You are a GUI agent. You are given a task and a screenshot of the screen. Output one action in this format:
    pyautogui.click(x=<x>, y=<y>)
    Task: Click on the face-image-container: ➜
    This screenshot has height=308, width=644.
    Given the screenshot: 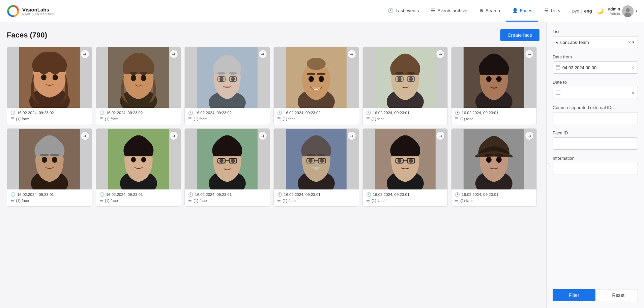 What is the action you would take?
    pyautogui.click(x=50, y=159)
    